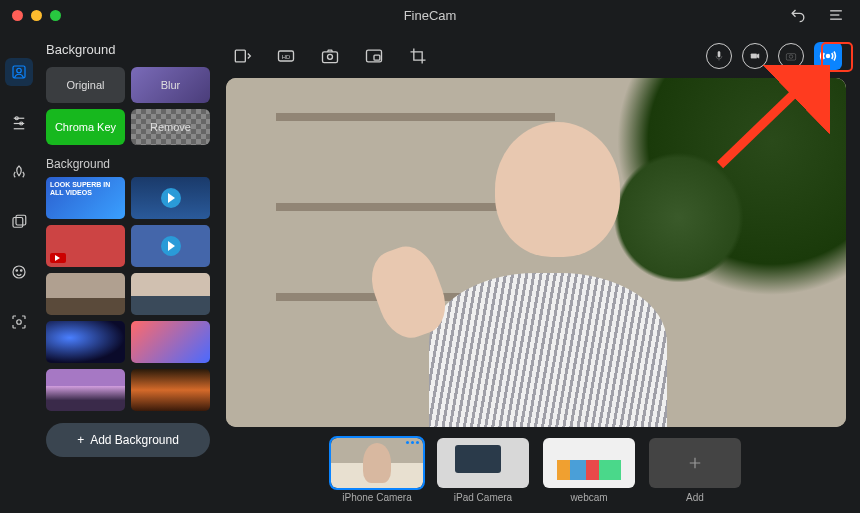  What do you see at coordinates (128, 164) in the screenshot?
I see `background-section-label: Background` at bounding box center [128, 164].